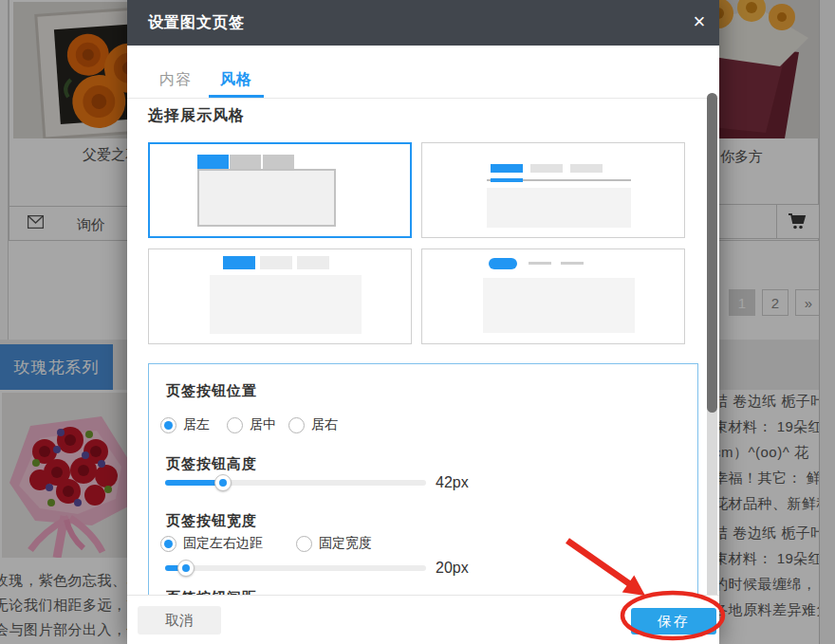 This screenshot has height=644, width=835. Describe the element at coordinates (267, 197) in the screenshot. I see `mock-panel` at that location.